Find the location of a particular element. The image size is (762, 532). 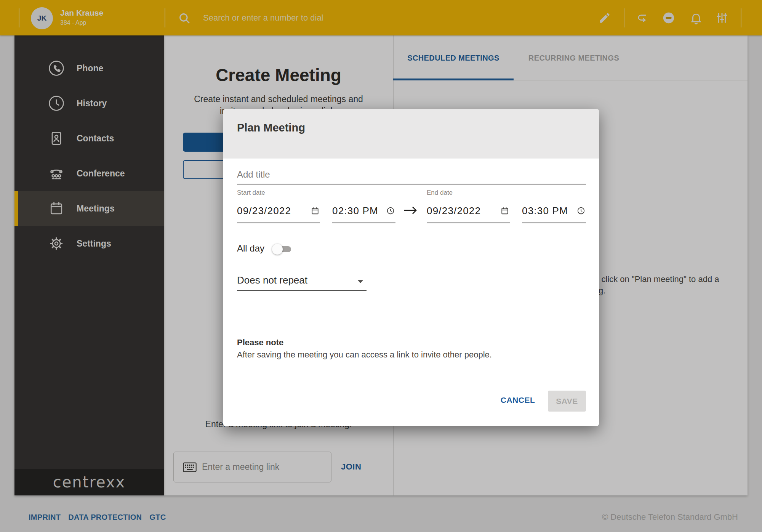

arrow-right-icon is located at coordinates (411, 210).